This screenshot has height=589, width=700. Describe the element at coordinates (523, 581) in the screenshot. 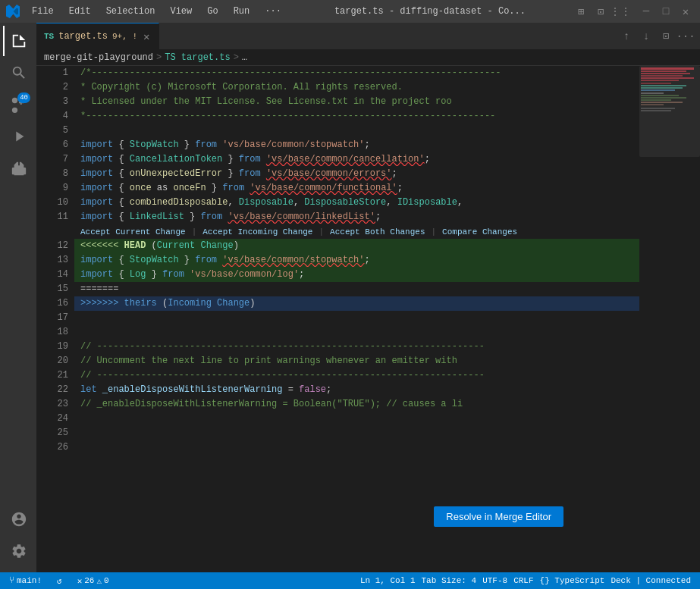

I see `line-ending-label: CRLF` at that location.